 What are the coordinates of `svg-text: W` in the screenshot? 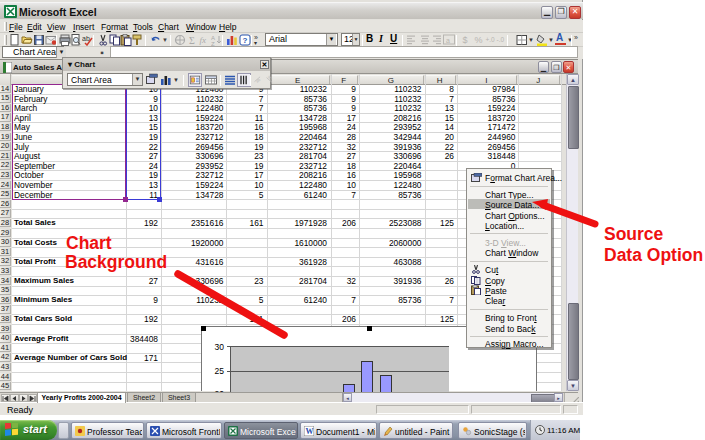 It's located at (310, 432).